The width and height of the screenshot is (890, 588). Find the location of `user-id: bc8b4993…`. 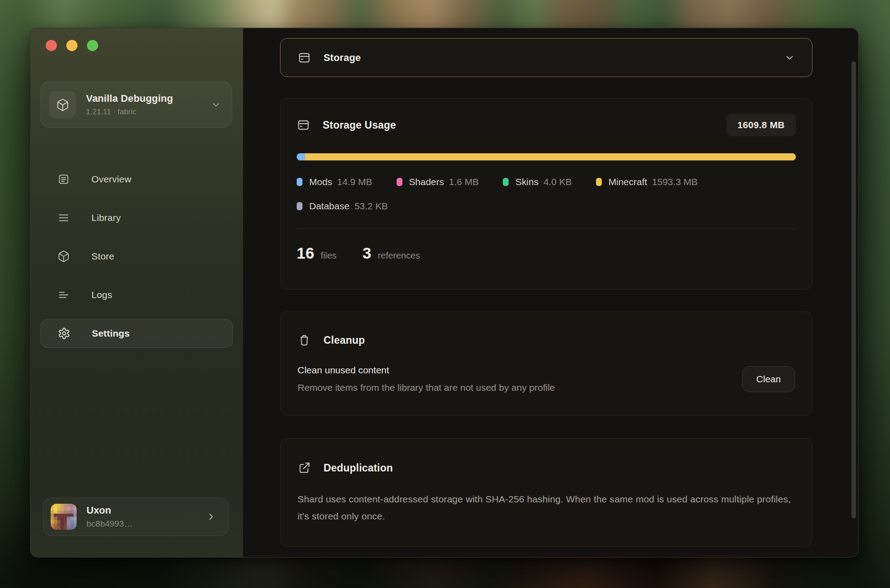

user-id: bc8b4993… is located at coordinates (146, 524).